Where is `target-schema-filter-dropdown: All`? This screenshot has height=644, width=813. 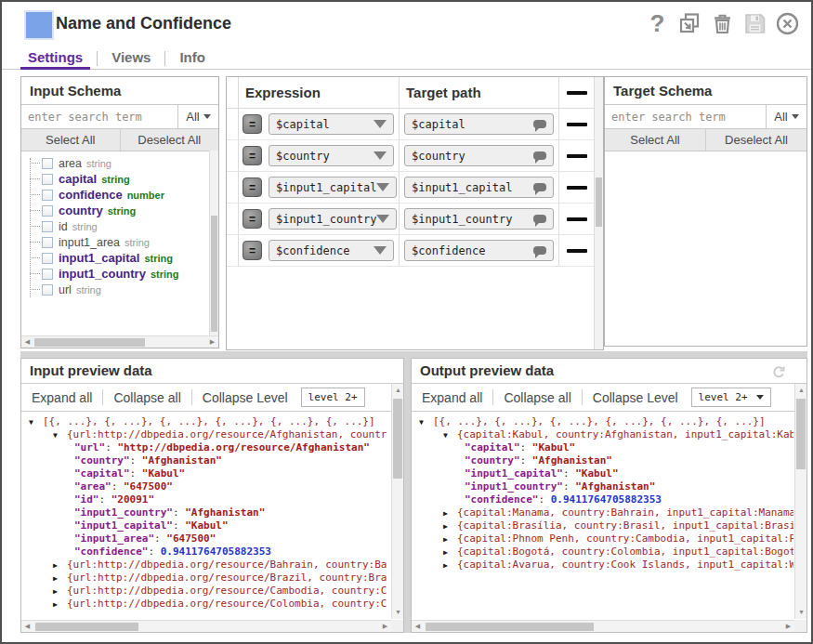 target-schema-filter-dropdown: All is located at coordinates (786, 117).